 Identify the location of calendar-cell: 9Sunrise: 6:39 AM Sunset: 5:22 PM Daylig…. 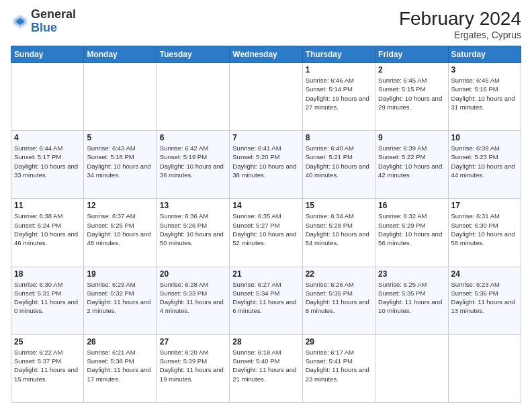
(412, 165).